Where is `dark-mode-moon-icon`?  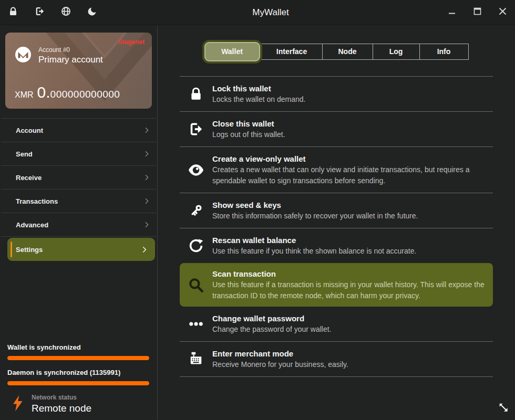
dark-mode-moon-icon is located at coordinates (92, 13).